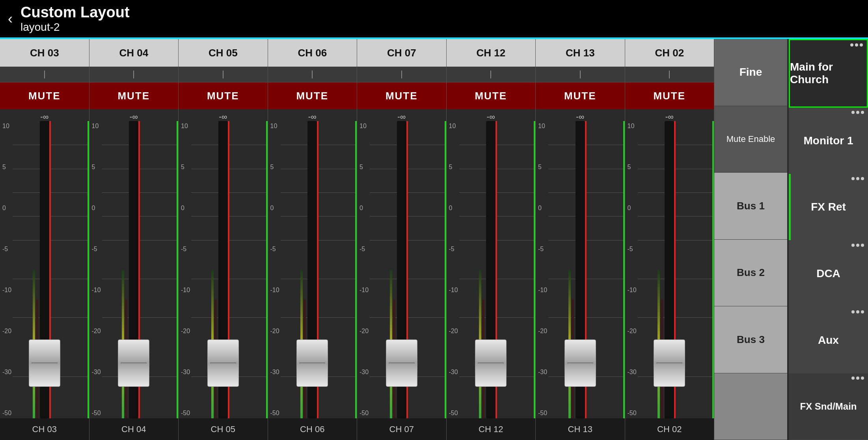 The width and height of the screenshot is (868, 440). I want to click on db-label-ch07: -∞, so click(402, 115).